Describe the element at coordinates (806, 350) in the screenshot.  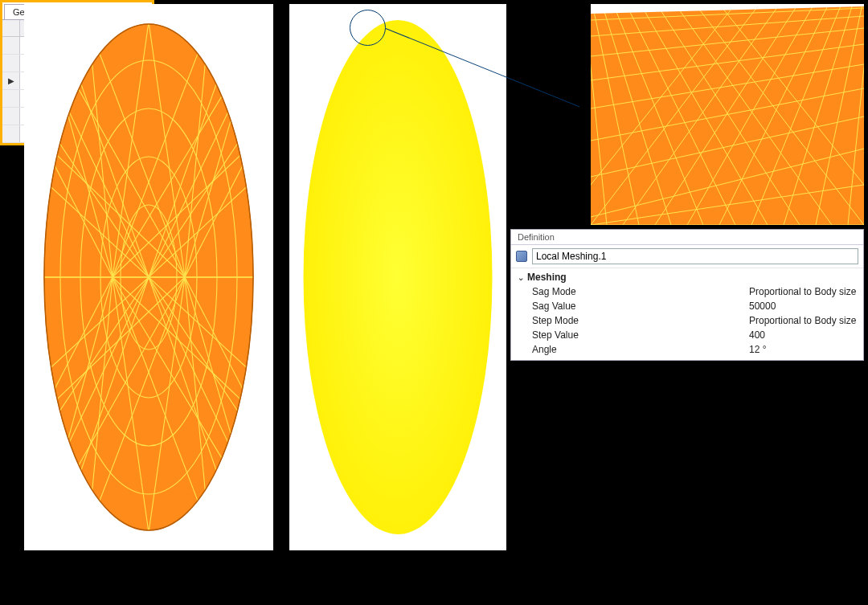
I see `prop-val: 12 °` at that location.